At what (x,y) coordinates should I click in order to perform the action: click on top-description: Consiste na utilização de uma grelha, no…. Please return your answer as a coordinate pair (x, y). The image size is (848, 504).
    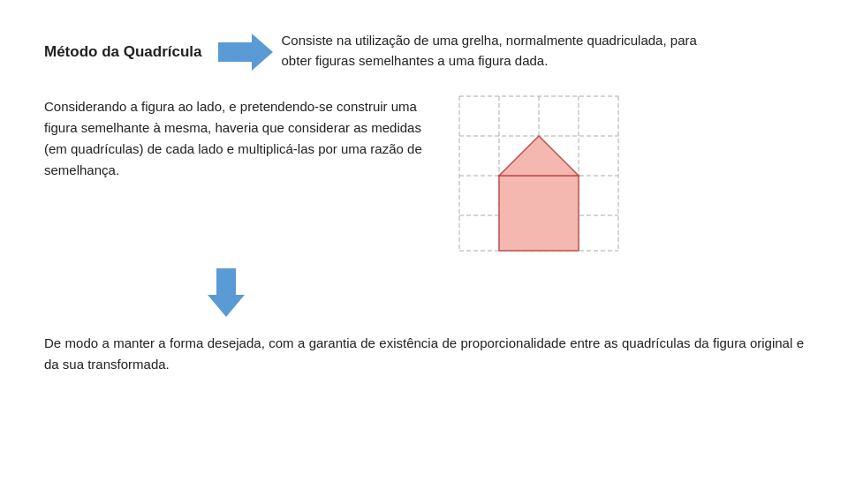
    Looking at the image, I should click on (494, 51).